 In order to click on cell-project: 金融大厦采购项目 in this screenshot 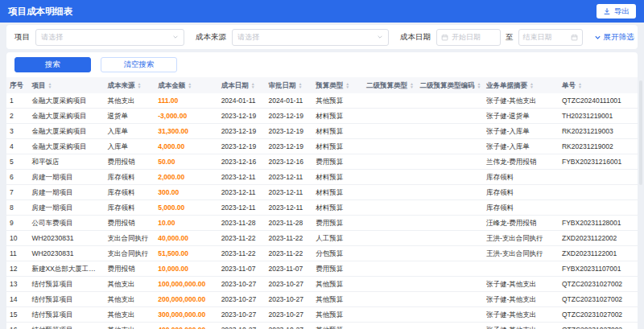, I will do `click(66, 132)`.